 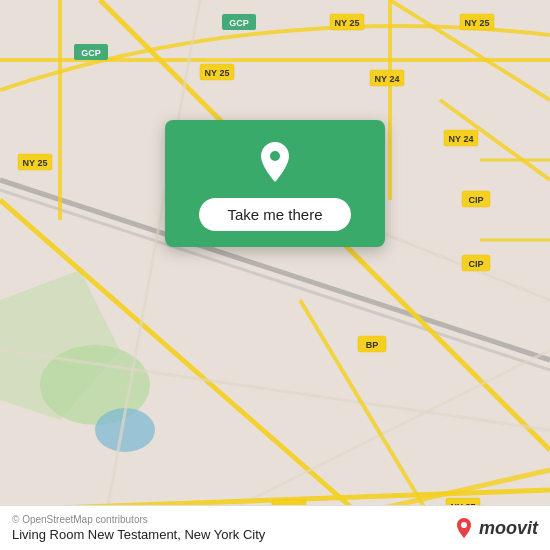 I want to click on take-me-there-button: Take me there, so click(x=274, y=214).